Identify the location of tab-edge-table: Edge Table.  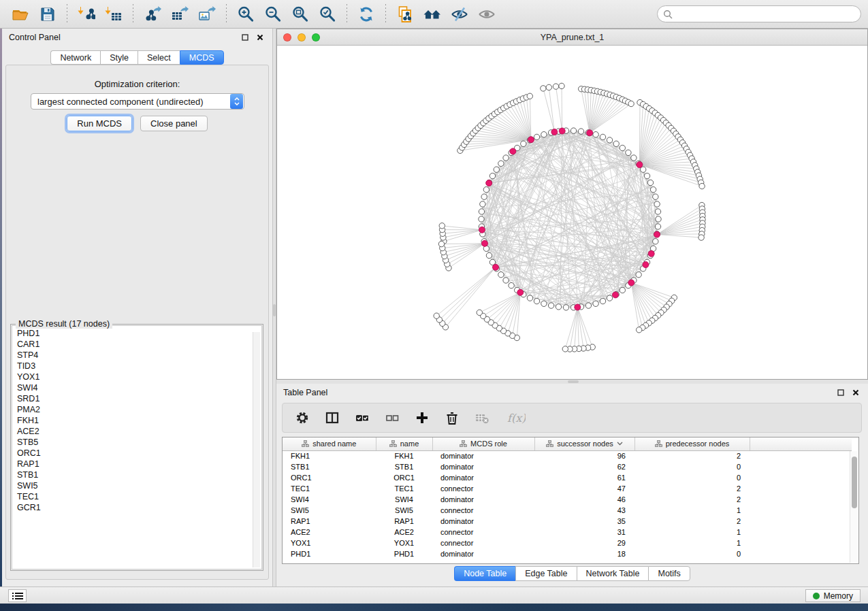
(546, 574).